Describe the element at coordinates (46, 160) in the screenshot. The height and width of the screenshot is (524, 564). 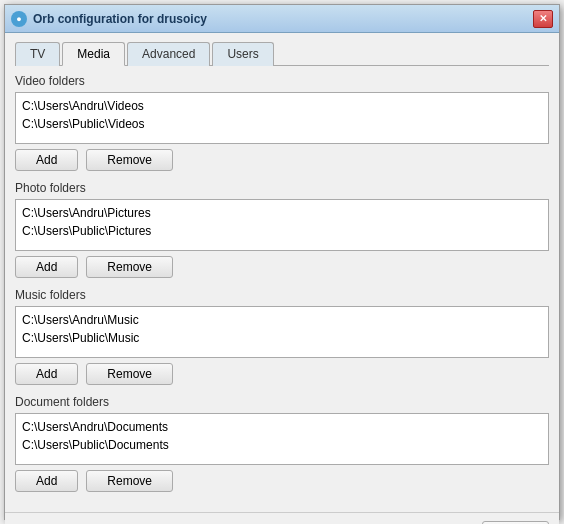
I see `video-add-button: Add` at that location.